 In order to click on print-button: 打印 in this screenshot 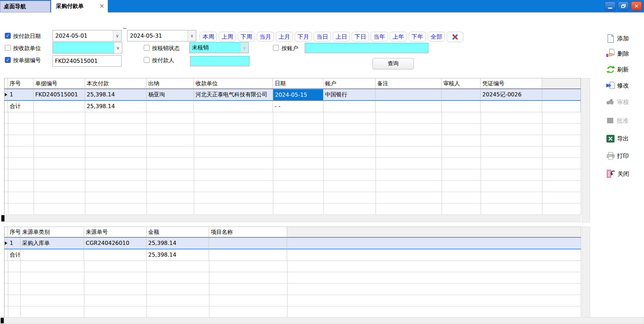, I will do `click(617, 156)`.